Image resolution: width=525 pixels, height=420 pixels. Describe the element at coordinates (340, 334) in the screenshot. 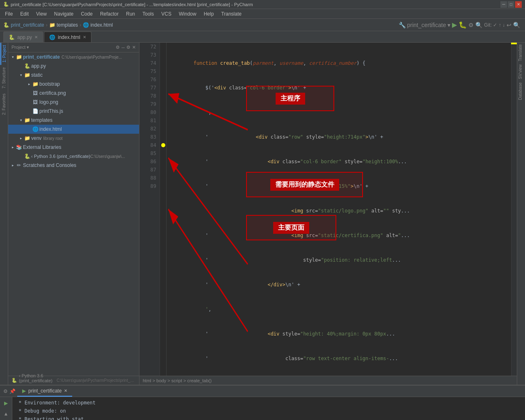

I see `code-line-82: ' <div style="height: 40%;margin: 0px 80…` at that location.